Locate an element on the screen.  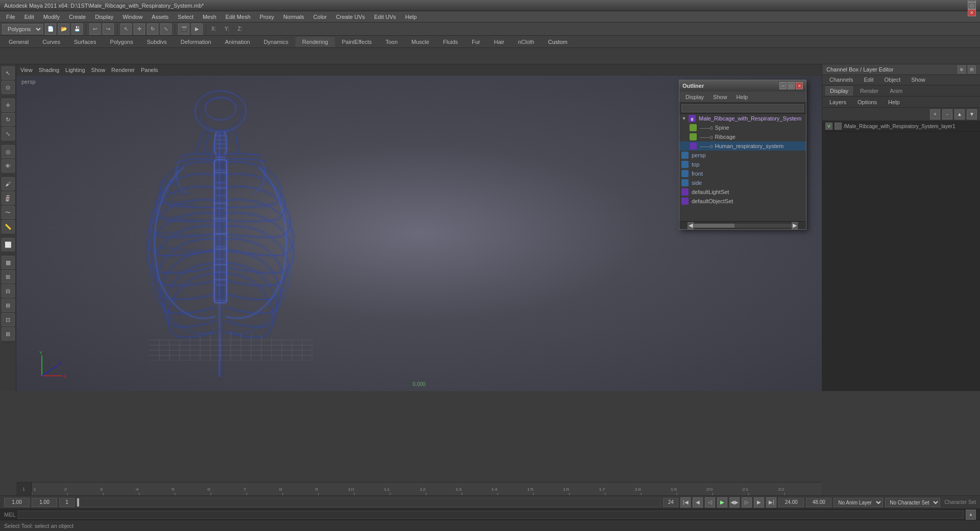
prev-frame-button: ◀ is located at coordinates (698, 502).